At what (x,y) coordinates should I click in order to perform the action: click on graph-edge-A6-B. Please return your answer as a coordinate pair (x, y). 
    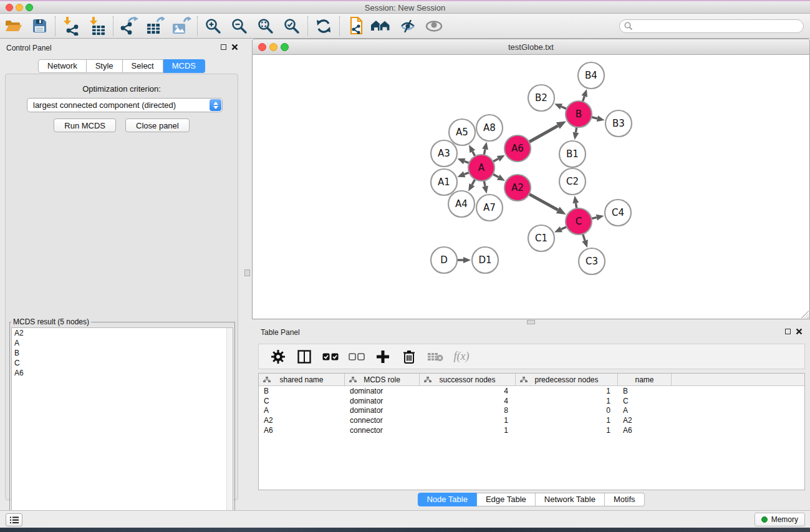
    Looking at the image, I should click on (544, 134).